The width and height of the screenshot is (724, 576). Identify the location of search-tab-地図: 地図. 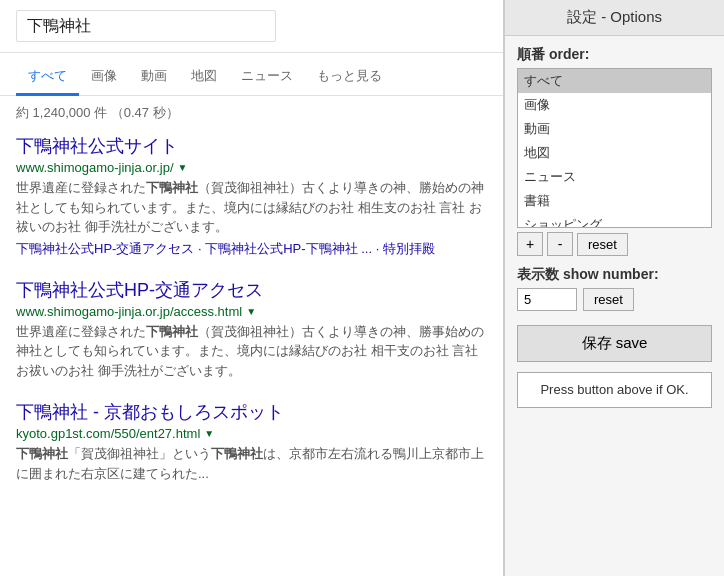
(204, 78).